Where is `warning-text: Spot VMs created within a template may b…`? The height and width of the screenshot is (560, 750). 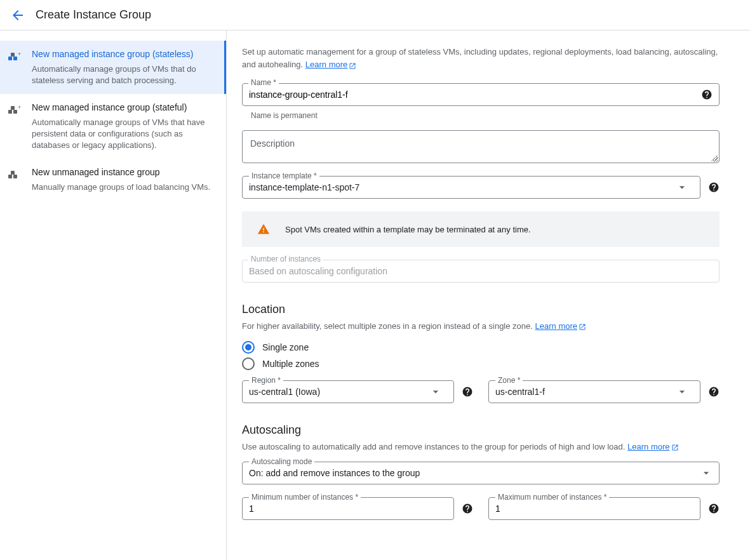
warning-text: Spot VMs created within a template may b… is located at coordinates (408, 230).